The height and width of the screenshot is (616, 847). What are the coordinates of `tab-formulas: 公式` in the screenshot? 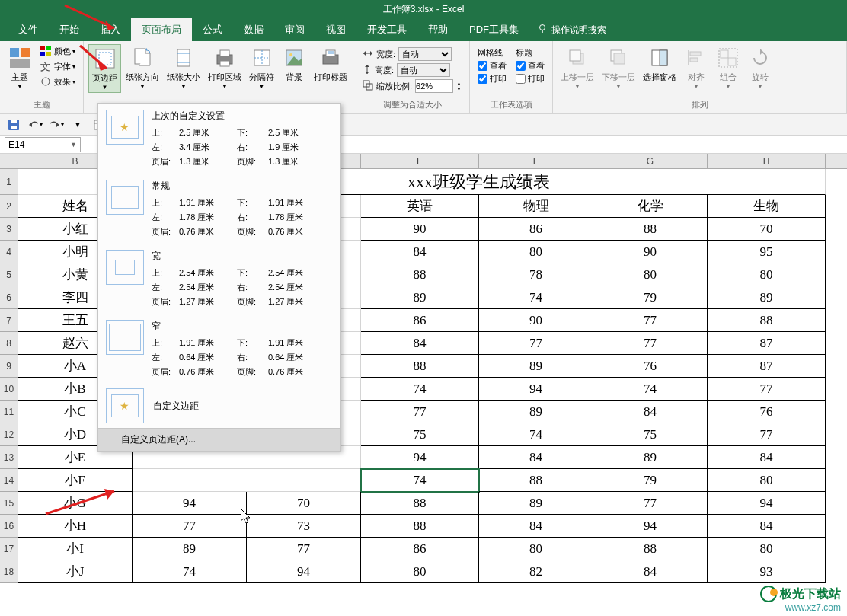 It's located at (213, 30).